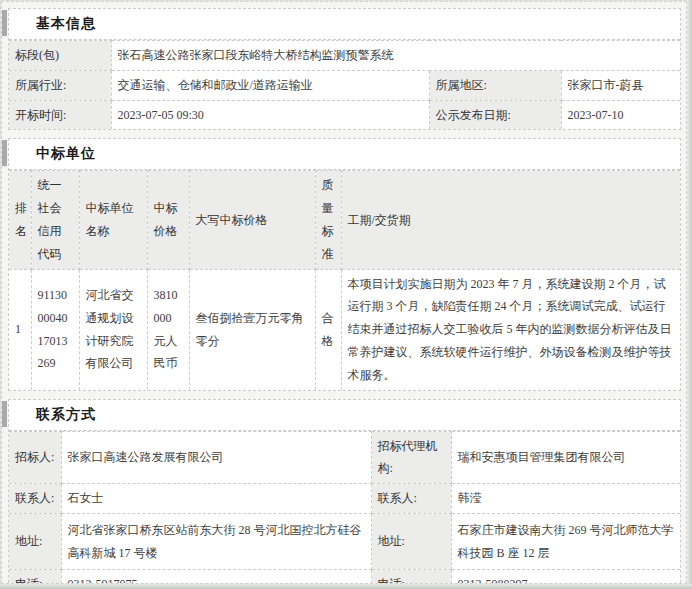 The image size is (692, 589). I want to click on col-rank: 排名, so click(20, 220).